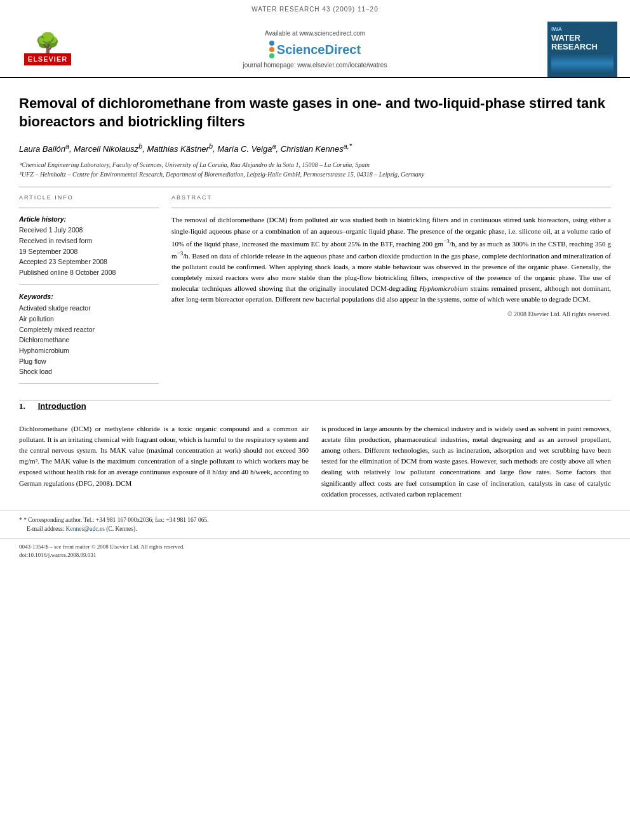 The image size is (630, 840). I want to click on water-research-waves, so click(582, 63).